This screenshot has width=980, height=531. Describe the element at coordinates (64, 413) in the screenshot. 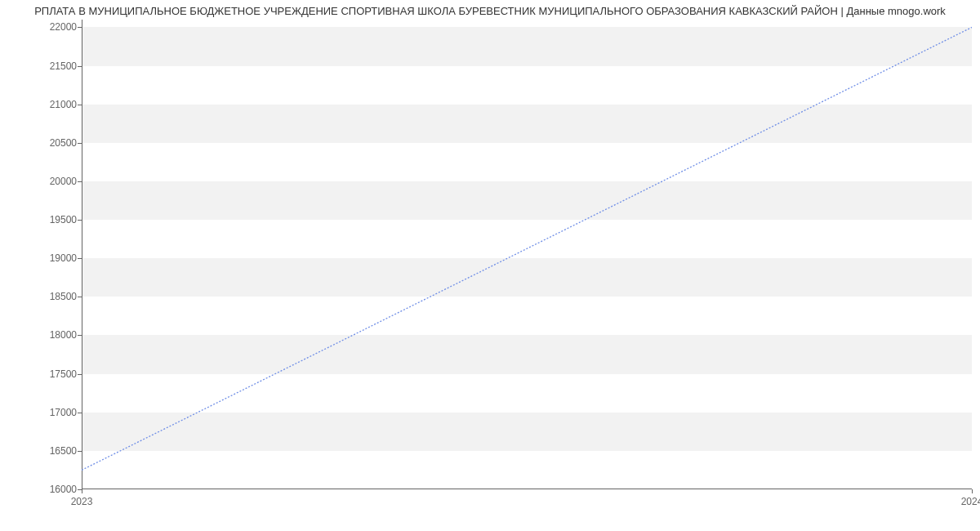

I see `y-tick-label: 17000` at that location.